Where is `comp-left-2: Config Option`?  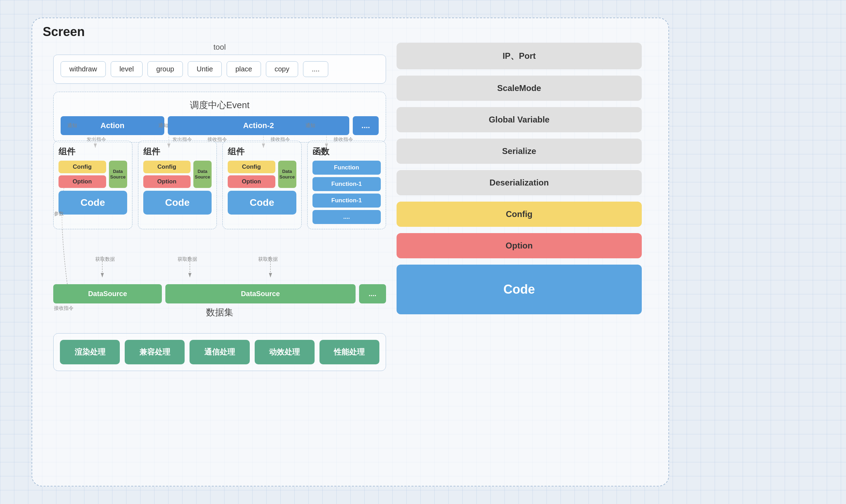 comp-left-2: Config Option is located at coordinates (167, 174).